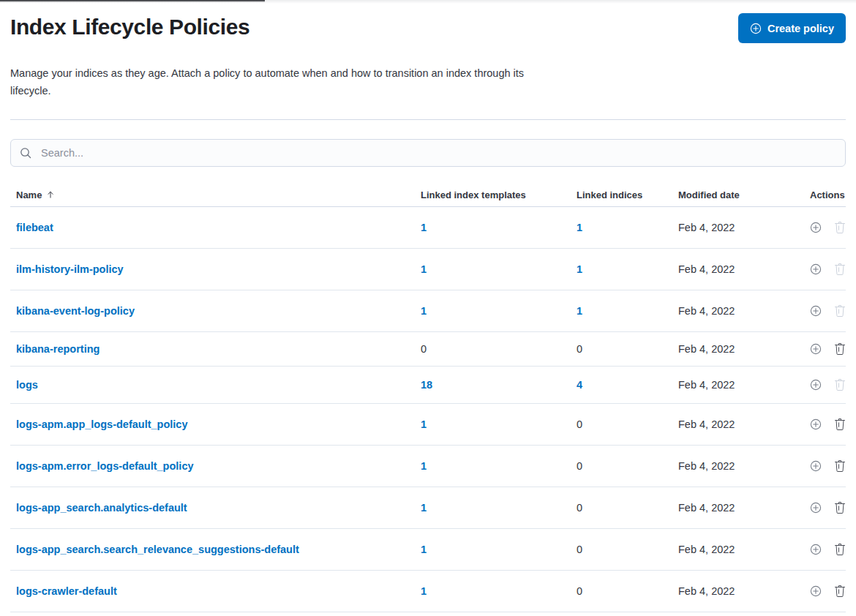  What do you see at coordinates (428, 195) in the screenshot?
I see `table-header-row: Name Linked index templates Linked indic…` at bounding box center [428, 195].